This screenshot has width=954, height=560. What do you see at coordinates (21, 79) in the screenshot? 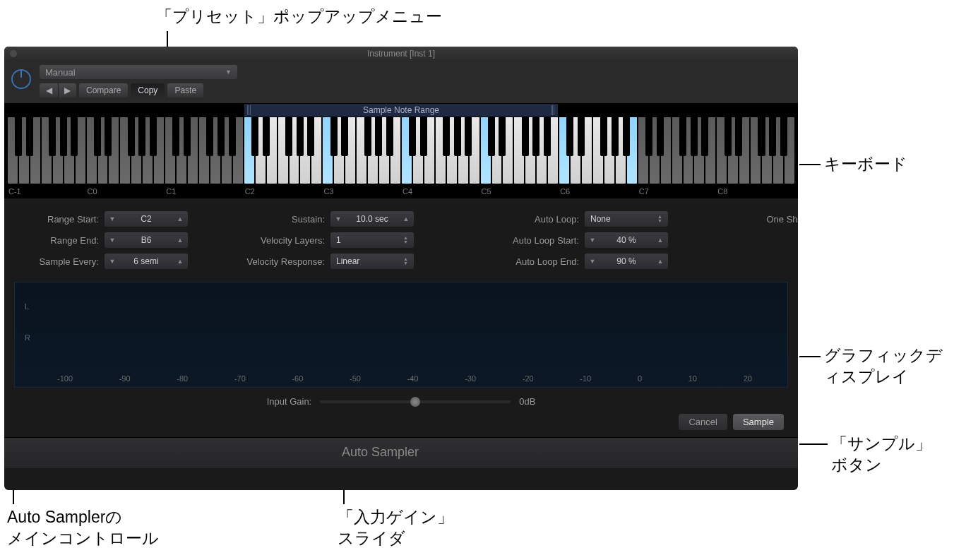
I see `power-button` at bounding box center [21, 79].